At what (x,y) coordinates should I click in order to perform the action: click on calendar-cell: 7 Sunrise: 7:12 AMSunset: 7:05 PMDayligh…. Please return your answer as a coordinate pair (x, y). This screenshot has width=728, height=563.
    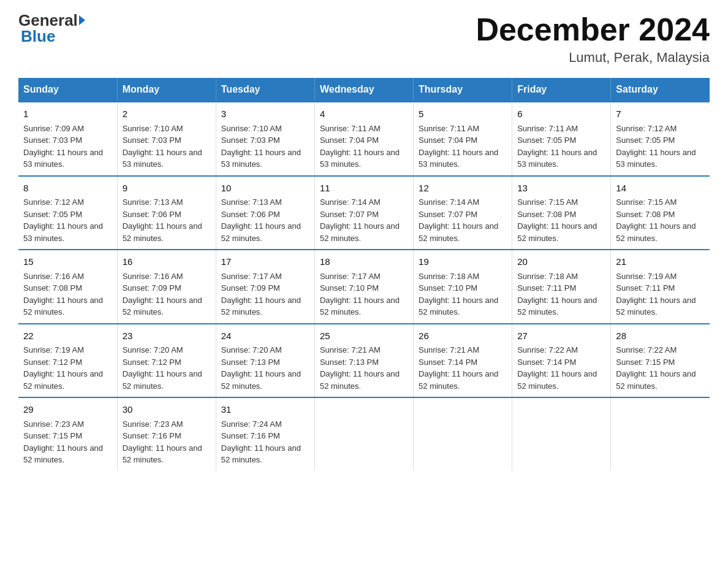
    Looking at the image, I should click on (661, 139).